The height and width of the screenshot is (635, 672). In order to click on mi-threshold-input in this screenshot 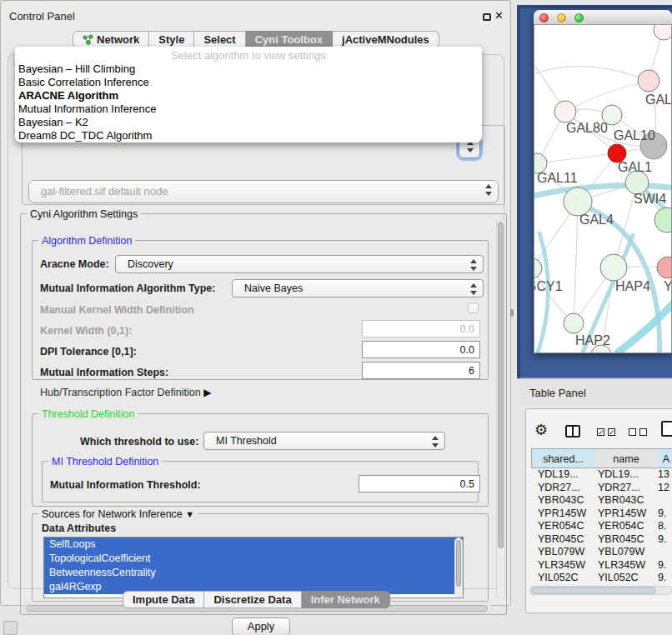, I will do `click(419, 483)`.